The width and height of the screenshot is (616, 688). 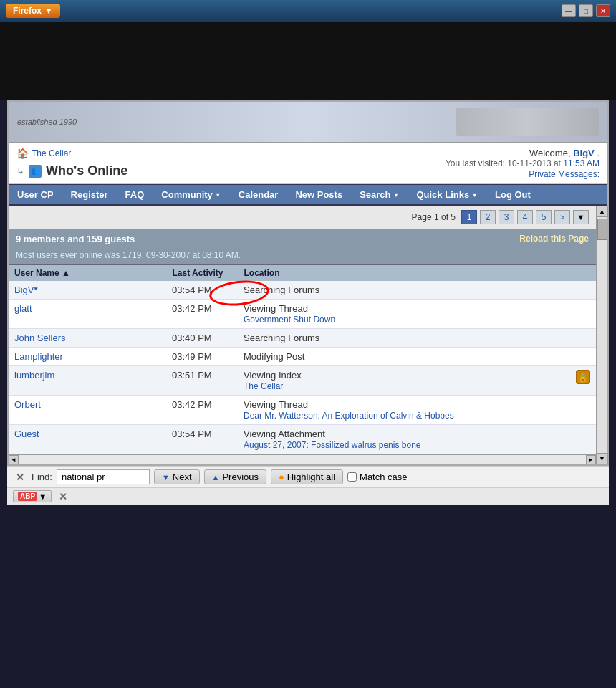 I want to click on location-glatt-sub-link: Government Shut Down, so click(x=289, y=320).